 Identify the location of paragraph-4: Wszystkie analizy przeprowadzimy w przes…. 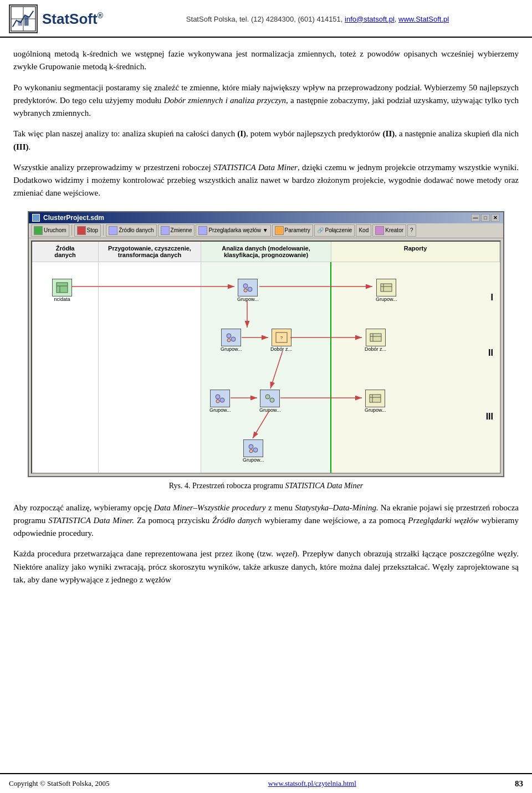
(266, 181).